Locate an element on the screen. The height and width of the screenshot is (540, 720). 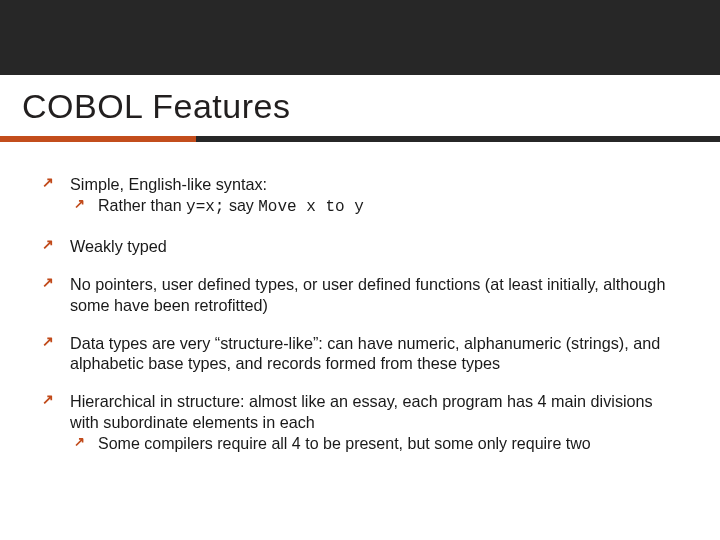
bullet-1-sub-mid: say is located at coordinates (241, 206).